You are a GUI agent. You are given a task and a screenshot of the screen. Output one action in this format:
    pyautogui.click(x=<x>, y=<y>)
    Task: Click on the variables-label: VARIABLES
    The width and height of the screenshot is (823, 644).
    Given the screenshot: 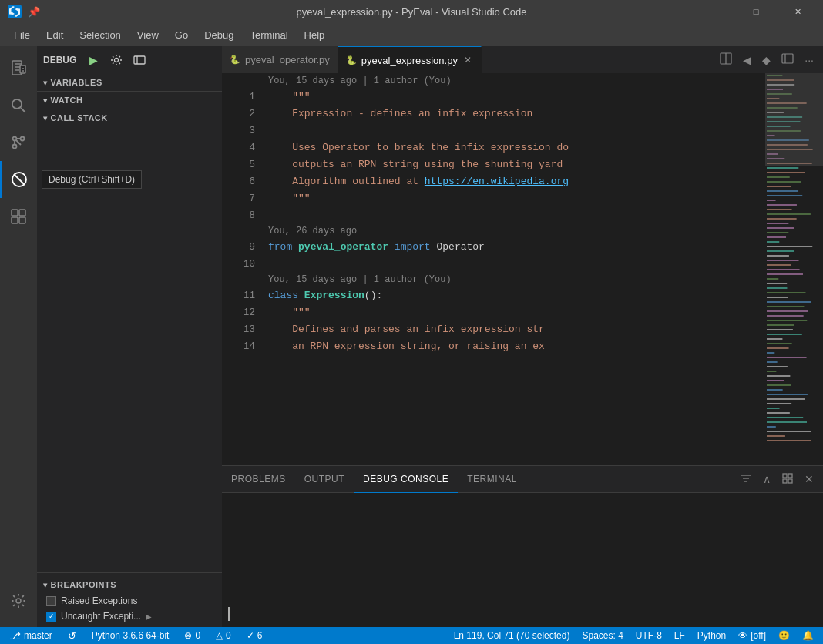 What is the action you would take?
    pyautogui.click(x=77, y=82)
    